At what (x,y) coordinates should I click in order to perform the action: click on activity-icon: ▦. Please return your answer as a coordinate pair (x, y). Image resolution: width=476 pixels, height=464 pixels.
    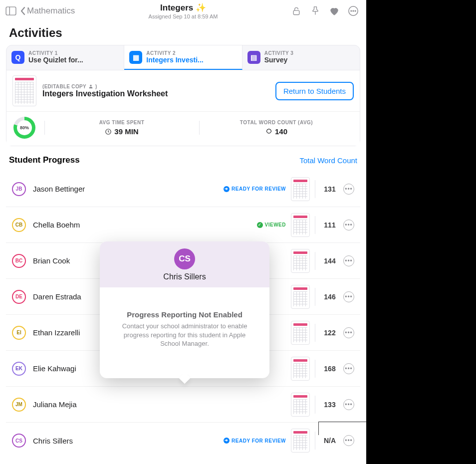
    Looking at the image, I should click on (136, 57).